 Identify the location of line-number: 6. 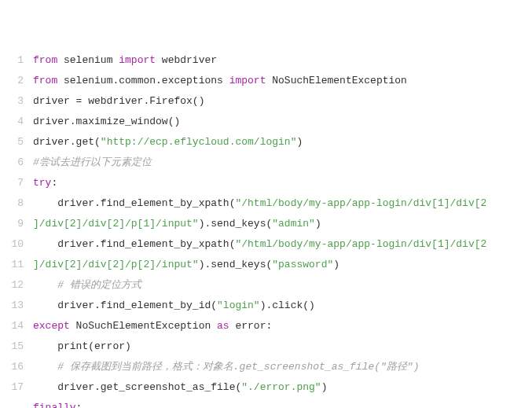
(17, 163).